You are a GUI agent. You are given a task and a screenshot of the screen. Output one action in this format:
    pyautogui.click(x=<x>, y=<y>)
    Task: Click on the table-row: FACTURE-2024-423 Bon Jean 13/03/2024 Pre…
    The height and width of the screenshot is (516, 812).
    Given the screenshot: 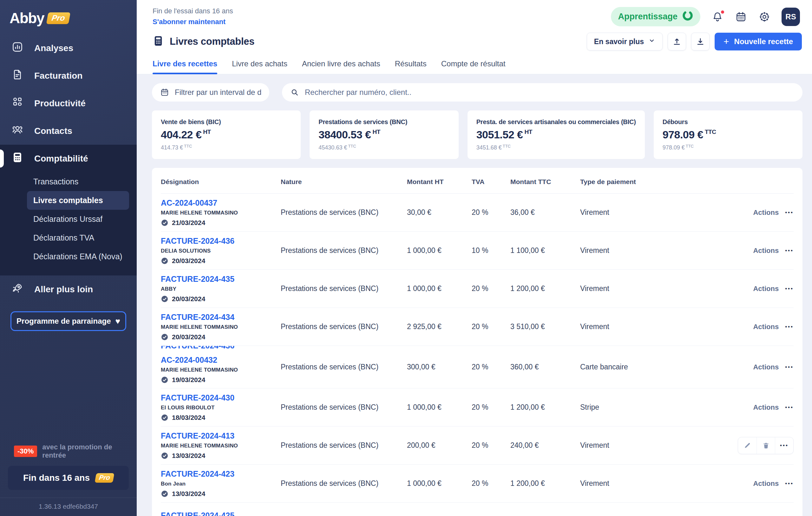 What is the action you would take?
    pyautogui.click(x=477, y=484)
    